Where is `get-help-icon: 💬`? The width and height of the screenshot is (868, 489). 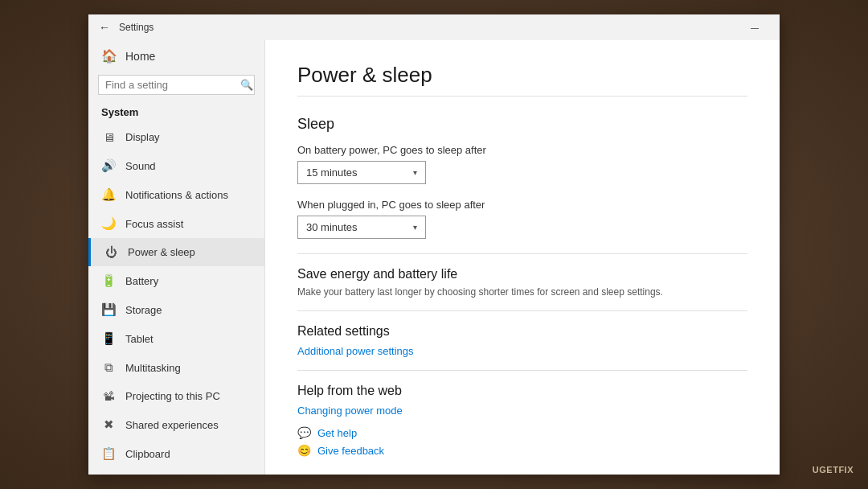 get-help-icon: 💬 is located at coordinates (304, 433).